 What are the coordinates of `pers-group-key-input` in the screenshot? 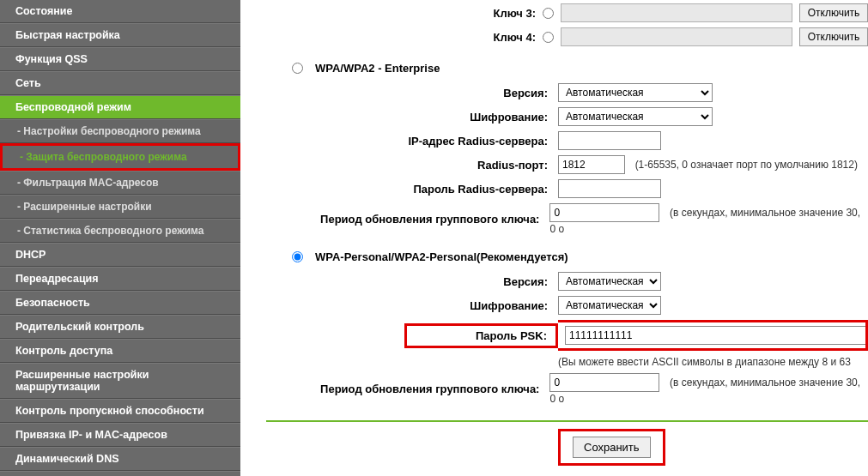 It's located at (604, 383).